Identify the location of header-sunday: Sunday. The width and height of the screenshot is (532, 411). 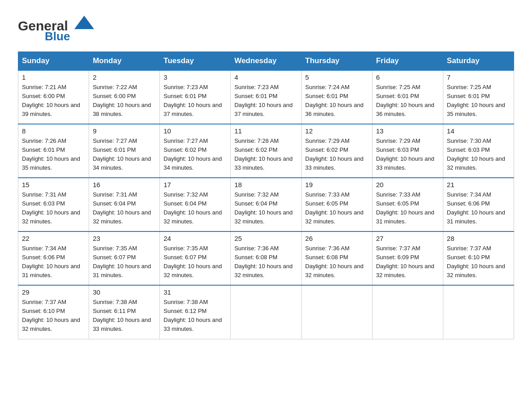
(54, 61).